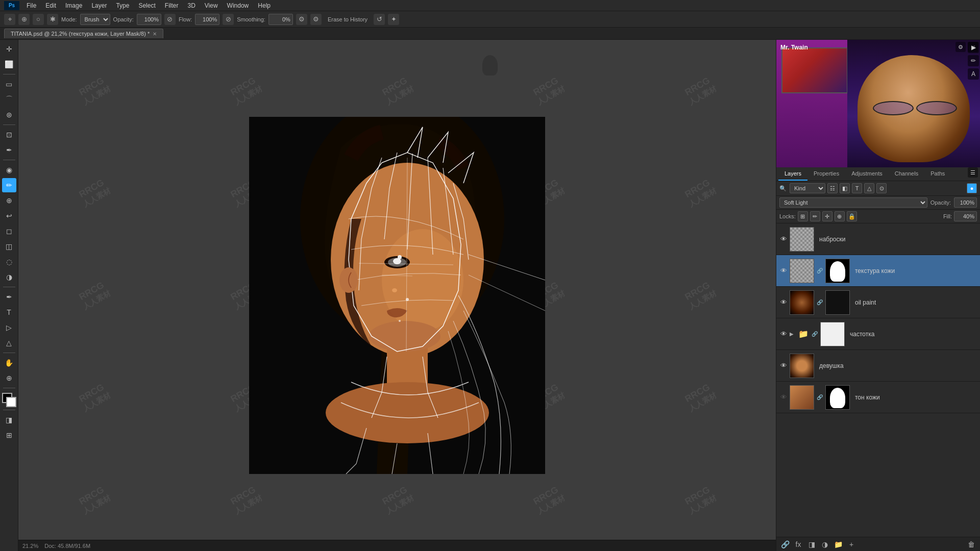 Image resolution: width=980 pixels, height=551 pixels. Describe the element at coordinates (122, 6) in the screenshot. I see `menu-type: Type` at that location.